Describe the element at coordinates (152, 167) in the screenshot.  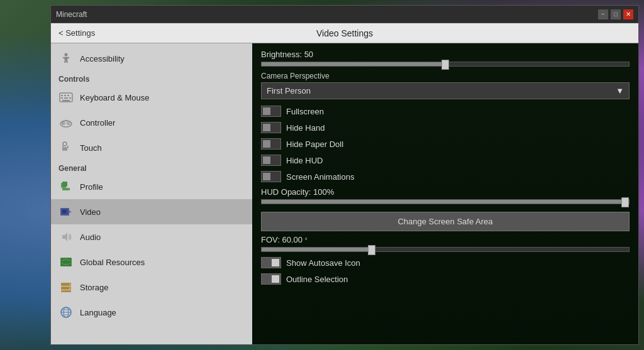
I see `general-section-header: General` at that location.